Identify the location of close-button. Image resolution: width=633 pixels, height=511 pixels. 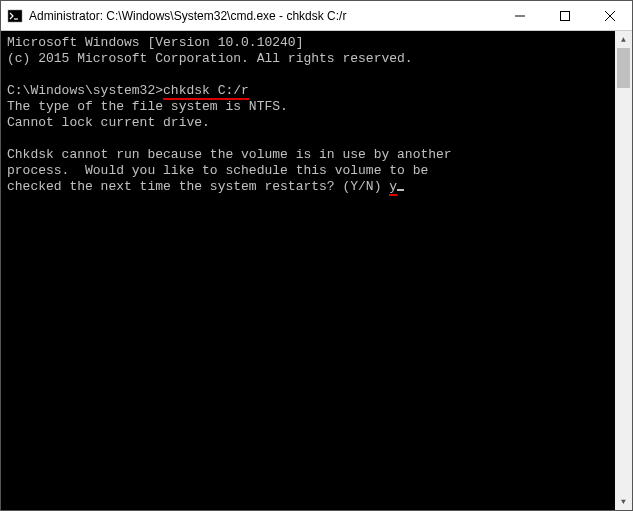
(610, 16).